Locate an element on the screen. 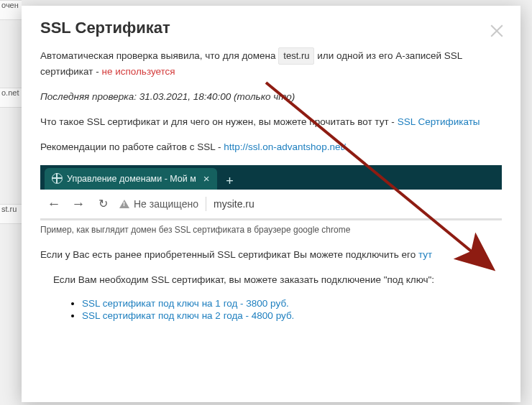 The image size is (532, 405). reco-text: Рекомендации по работе сайтов с SSL - is located at coordinates (131, 146).